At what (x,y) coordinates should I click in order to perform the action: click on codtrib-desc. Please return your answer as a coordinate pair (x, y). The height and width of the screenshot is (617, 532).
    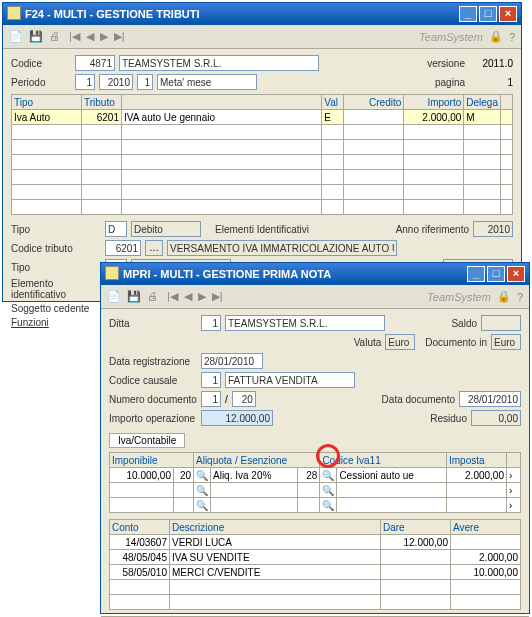
    Looking at the image, I should click on (282, 248).